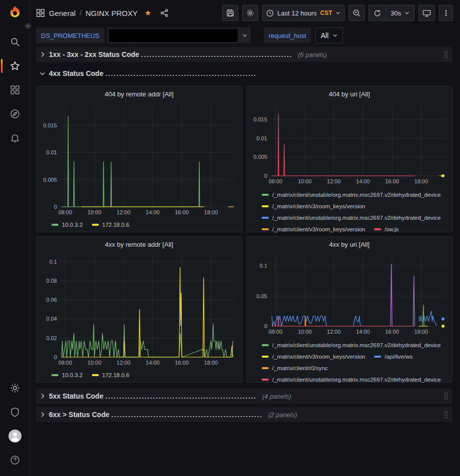  Describe the element at coordinates (15, 13) in the screenshot. I see `grafana-logo` at that location.